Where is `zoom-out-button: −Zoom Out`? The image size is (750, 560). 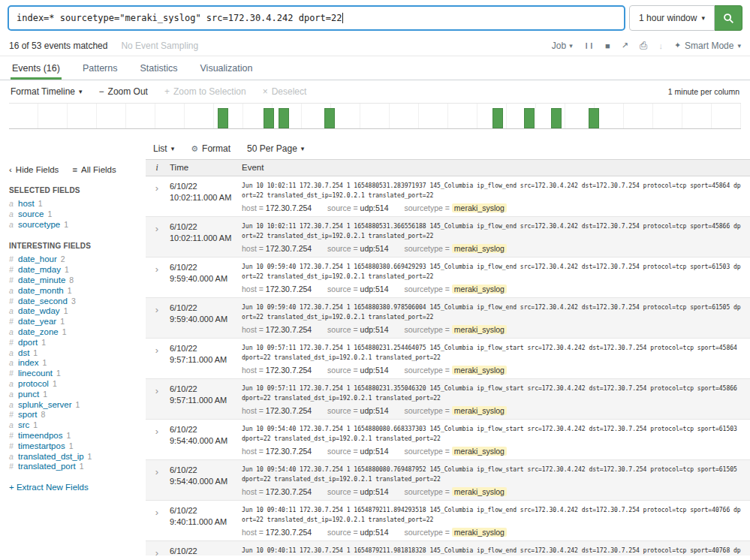
zoom-out-button: −Zoom Out is located at coordinates (123, 92).